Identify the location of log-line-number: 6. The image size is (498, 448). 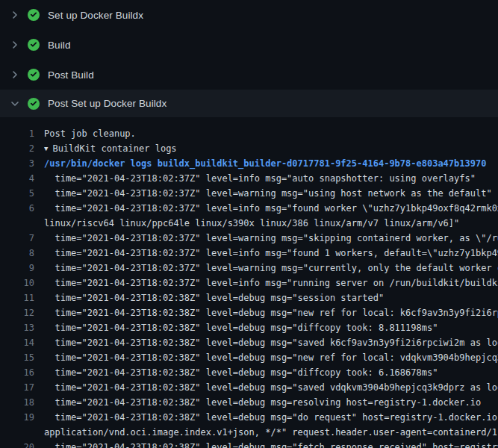
(17, 208).